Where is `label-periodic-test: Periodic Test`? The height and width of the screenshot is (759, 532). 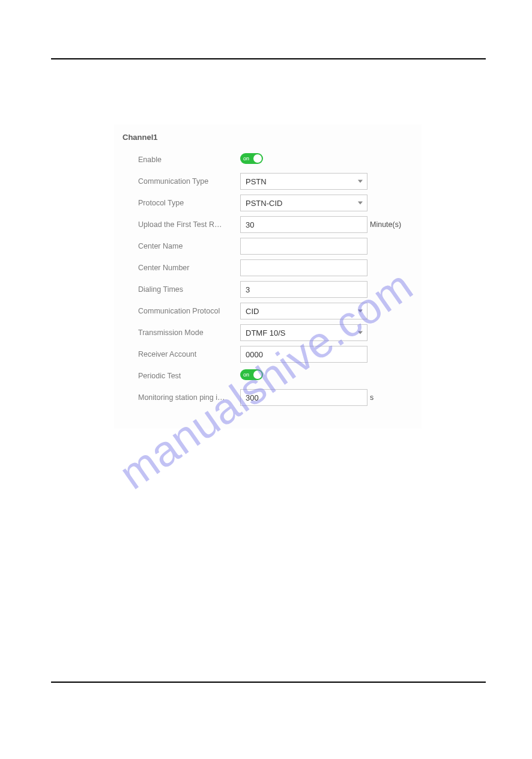
label-periodic-test: Periodic Test is located at coordinates (181, 376).